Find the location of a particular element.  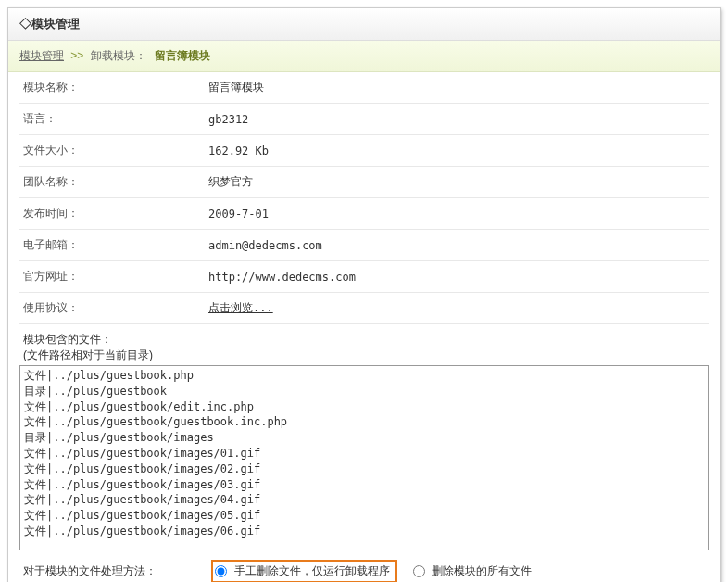

row-language: 语言： gb2312 is located at coordinates (364, 120).